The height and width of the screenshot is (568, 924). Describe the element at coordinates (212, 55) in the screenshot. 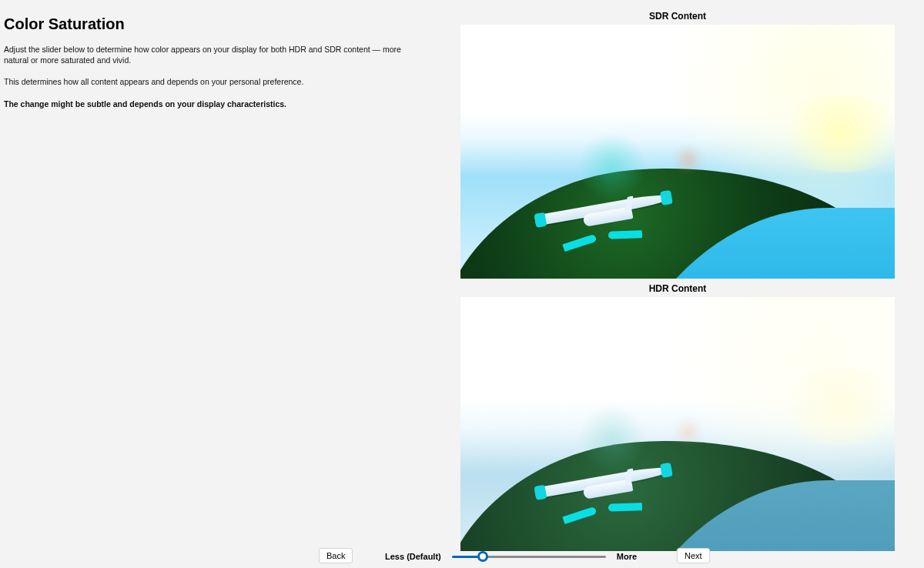

I see `description-paragraph-1: Adjust the slider below to determine how…` at that location.